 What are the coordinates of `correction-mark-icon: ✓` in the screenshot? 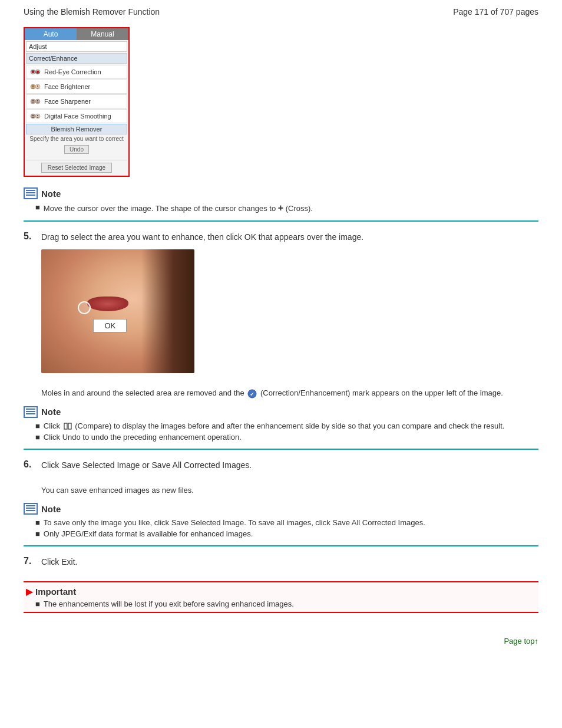 It's located at (252, 394).